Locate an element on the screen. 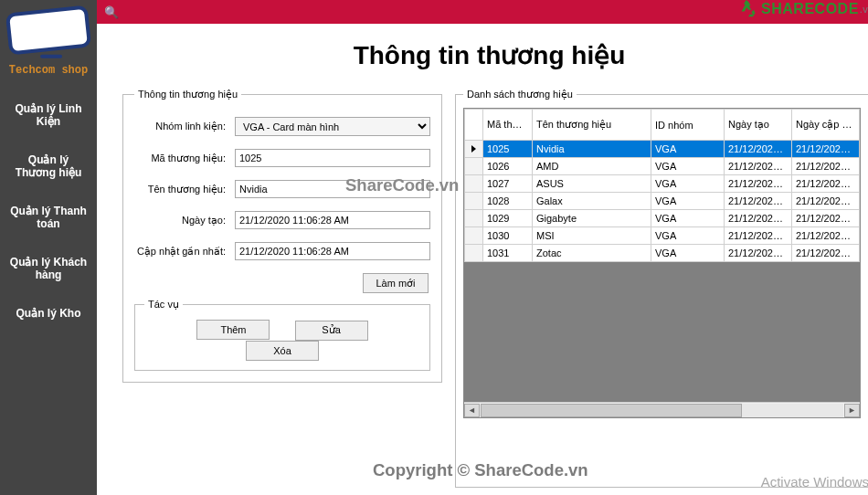 The width and height of the screenshot is (868, 495). cell-id: 1030 is located at coordinates (508, 236).